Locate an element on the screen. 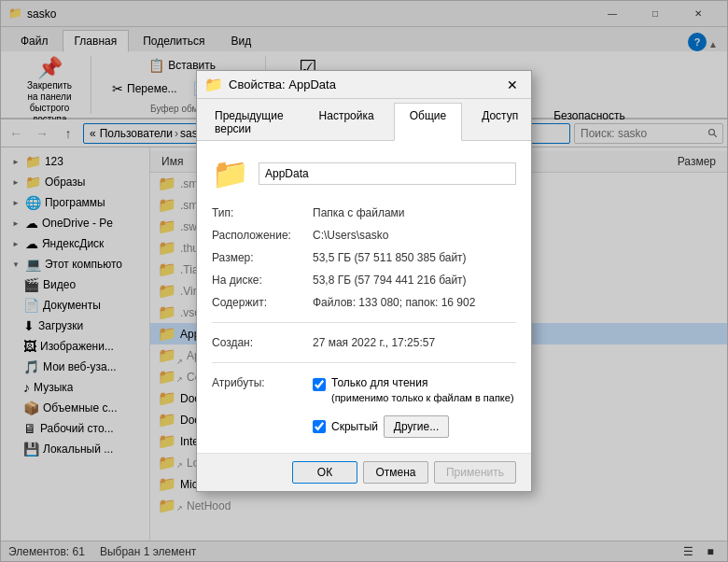  dialog-title-text: Свойства: AppData is located at coordinates (362, 84).